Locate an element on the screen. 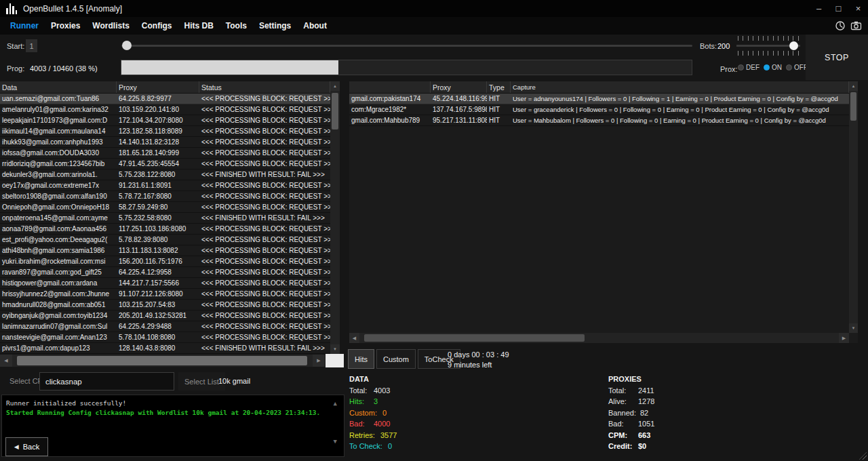 This screenshot has width=868, height=461. menu-item: Tools is located at coordinates (236, 26).